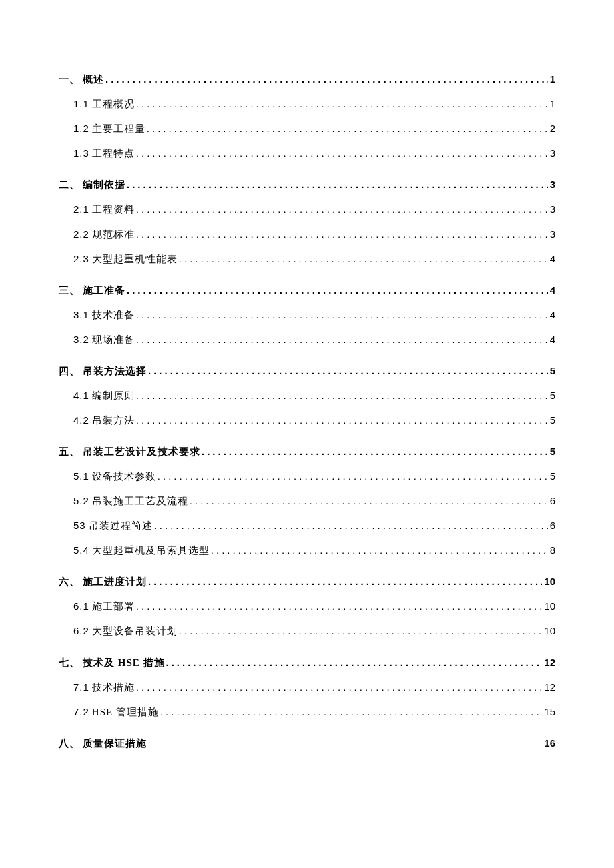  I want to click on toc-entry: 四、吊装方法选择5, so click(307, 371).